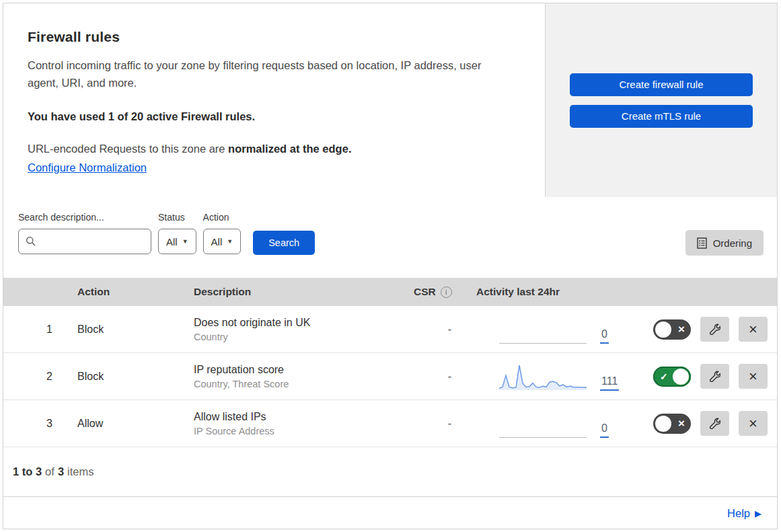 The height and width of the screenshot is (532, 781). I want to click on action-label: Action, so click(222, 217).